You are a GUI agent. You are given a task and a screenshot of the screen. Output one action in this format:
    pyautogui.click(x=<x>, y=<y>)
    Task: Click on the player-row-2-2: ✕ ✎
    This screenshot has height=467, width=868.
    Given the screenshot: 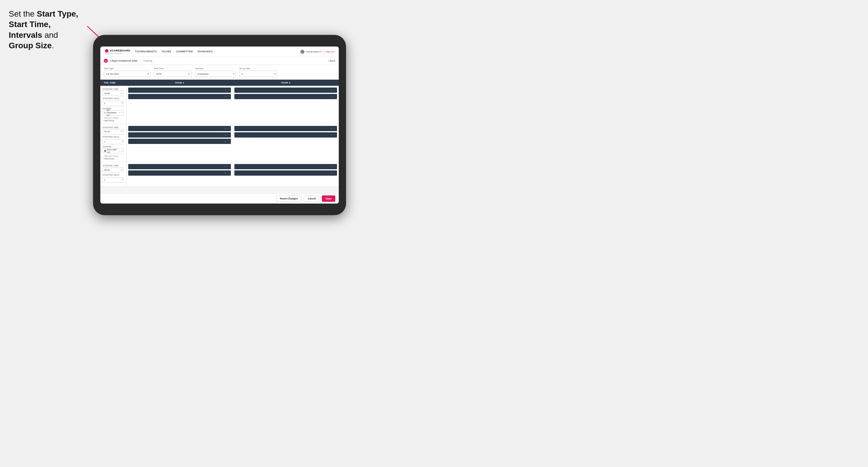 What is the action you would take?
    pyautogui.click(x=286, y=96)
    